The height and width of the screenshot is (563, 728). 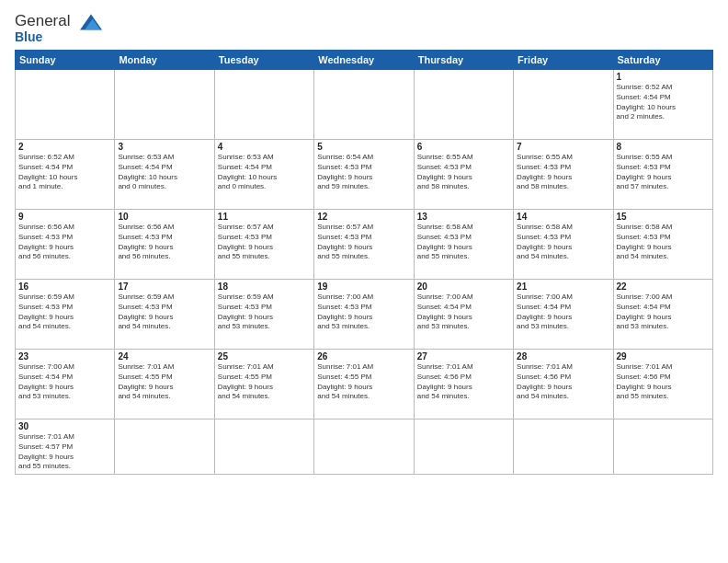 What do you see at coordinates (463, 357) in the screenshot?
I see `day-number: 27` at bounding box center [463, 357].